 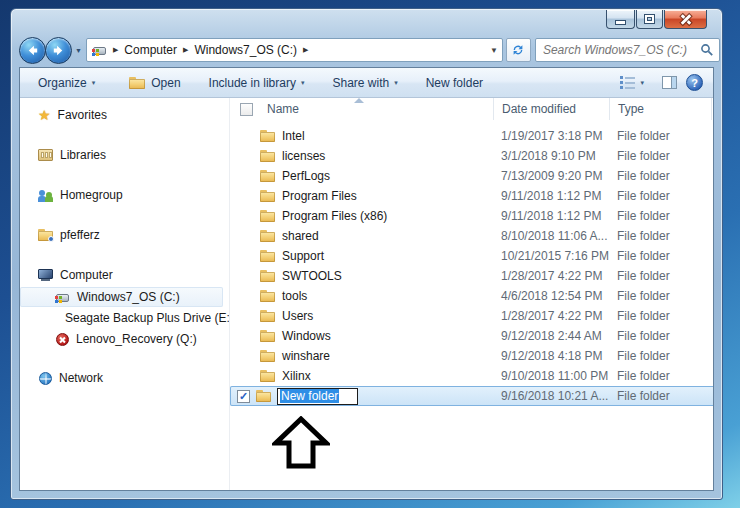 I want to click on minimize-button, so click(x=620, y=20).